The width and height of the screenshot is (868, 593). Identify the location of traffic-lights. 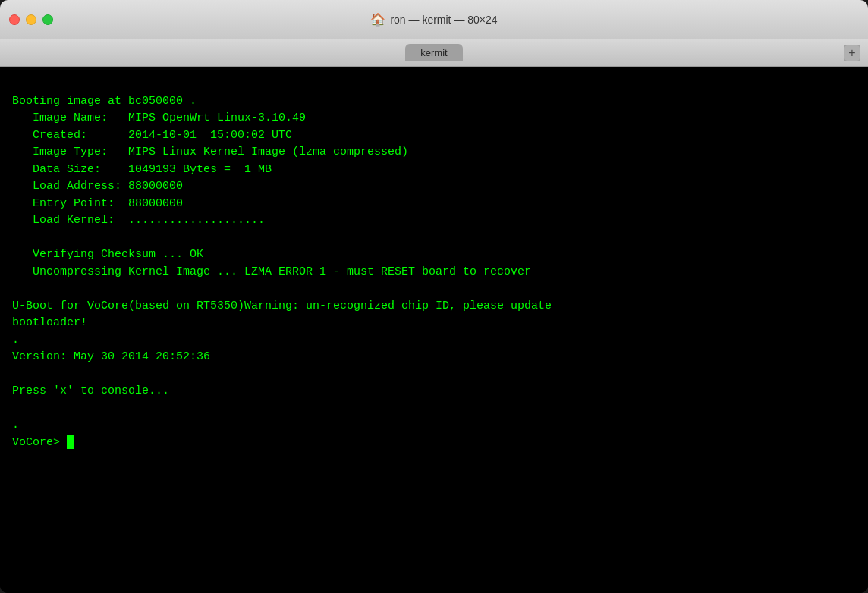
(31, 20).